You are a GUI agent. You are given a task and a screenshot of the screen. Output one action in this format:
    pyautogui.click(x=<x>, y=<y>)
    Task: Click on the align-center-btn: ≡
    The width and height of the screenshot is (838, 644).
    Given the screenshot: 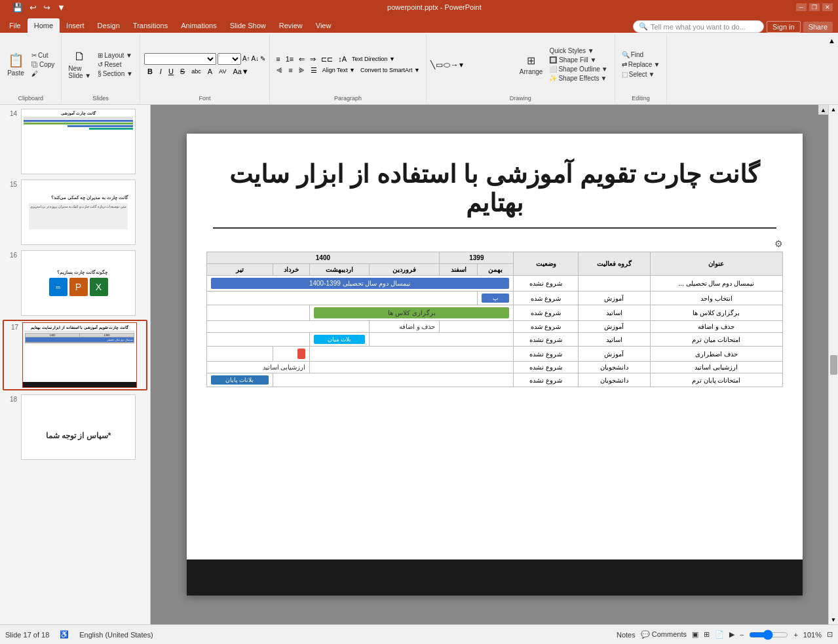 What is the action you would take?
    pyautogui.click(x=290, y=70)
    